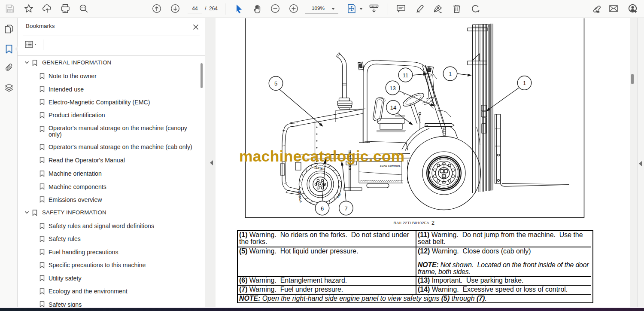  I want to click on svg-text: 12X16.5, so click(319, 168).